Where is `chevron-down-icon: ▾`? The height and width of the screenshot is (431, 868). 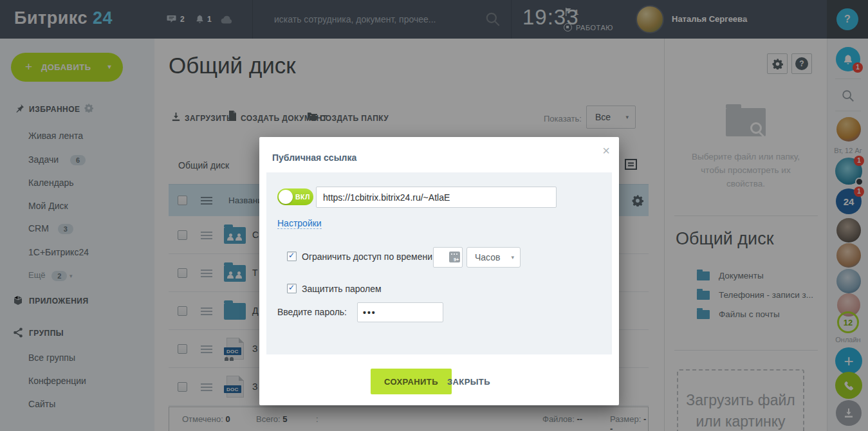 chevron-down-icon: ▾ is located at coordinates (512, 257).